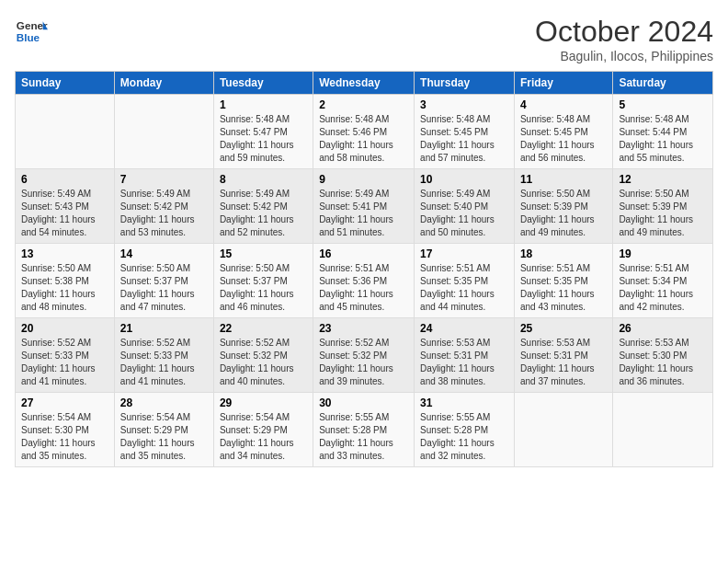  What do you see at coordinates (28, 37) in the screenshot?
I see `svg-text: Blue` at bounding box center [28, 37].